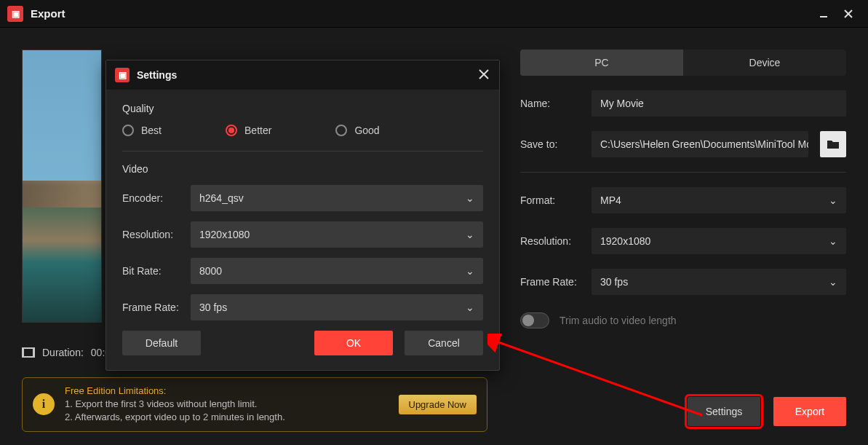 The height and width of the screenshot is (445, 868). What do you see at coordinates (63, 353) in the screenshot?
I see `duration-label: Duration:` at bounding box center [63, 353].